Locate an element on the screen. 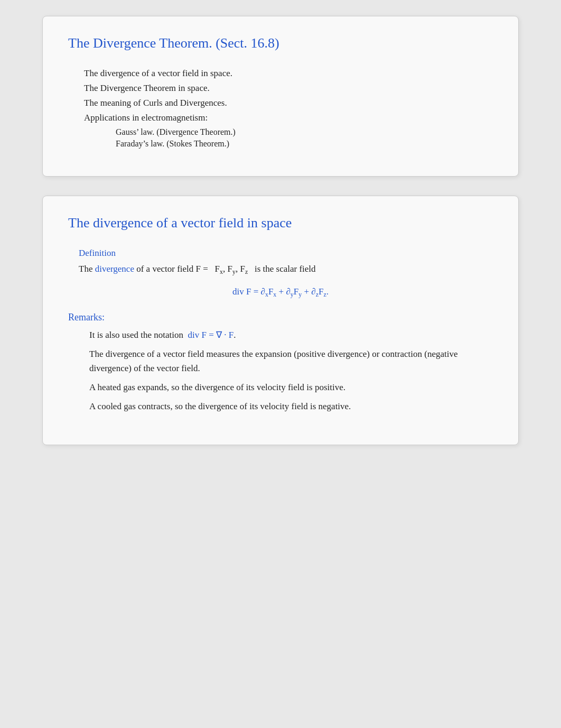 The width and height of the screenshot is (561, 728). slide-1-item-4: Applications in electromagnetism: is located at coordinates (288, 118).